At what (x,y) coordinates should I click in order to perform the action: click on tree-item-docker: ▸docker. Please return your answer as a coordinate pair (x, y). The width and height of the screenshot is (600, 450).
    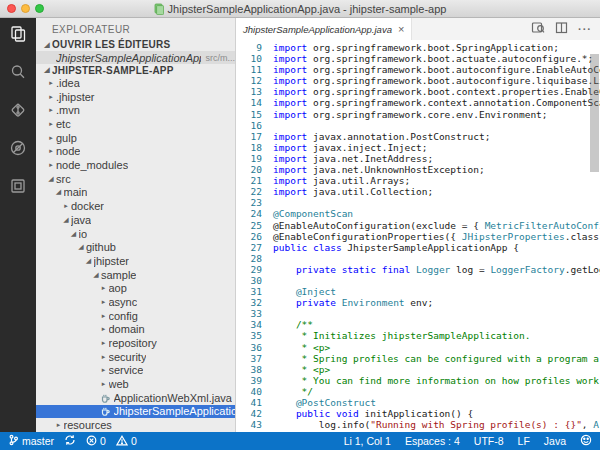
    Looking at the image, I should click on (136, 206).